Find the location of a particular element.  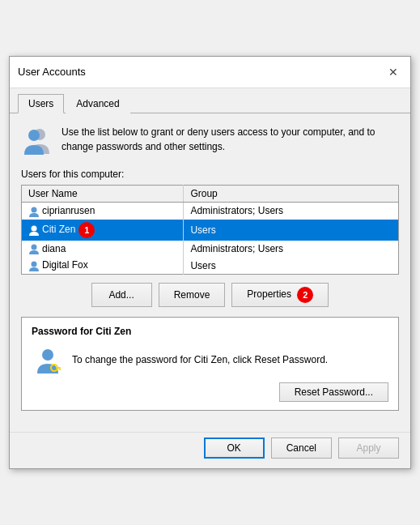

cancel-button: Cancel is located at coordinates (301, 448).